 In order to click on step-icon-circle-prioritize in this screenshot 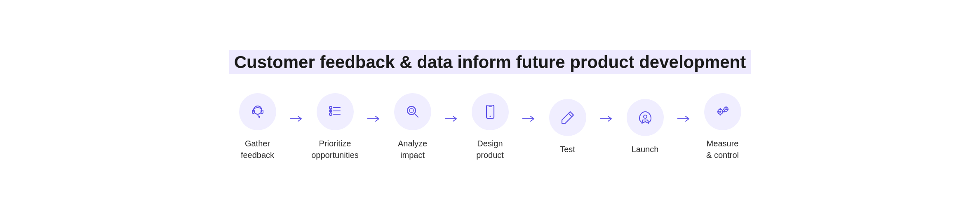, I will do `click(335, 112)`.